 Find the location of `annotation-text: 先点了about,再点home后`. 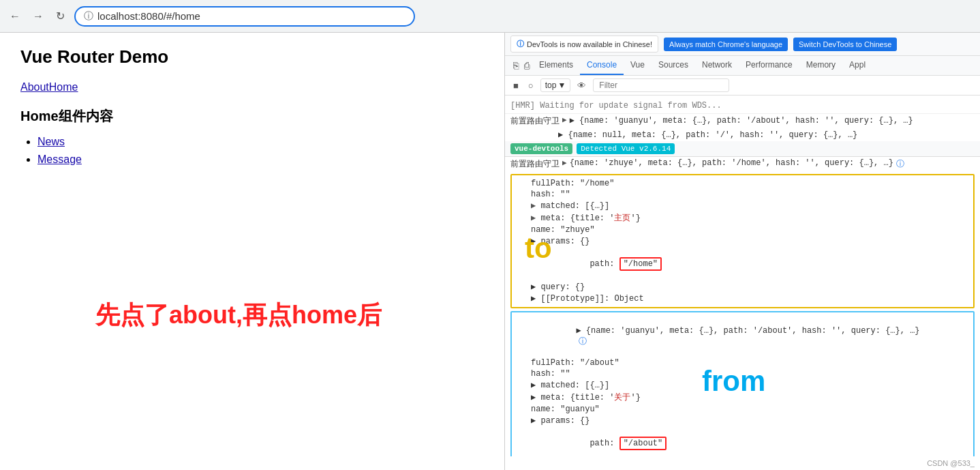

annotation-text: 先点了about,再点home后 is located at coordinates (239, 315).